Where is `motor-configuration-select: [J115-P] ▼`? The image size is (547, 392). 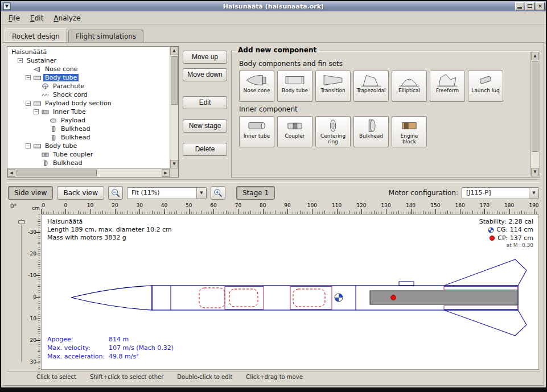 motor-configuration-select: [J115-P] ▼ is located at coordinates (500, 193).